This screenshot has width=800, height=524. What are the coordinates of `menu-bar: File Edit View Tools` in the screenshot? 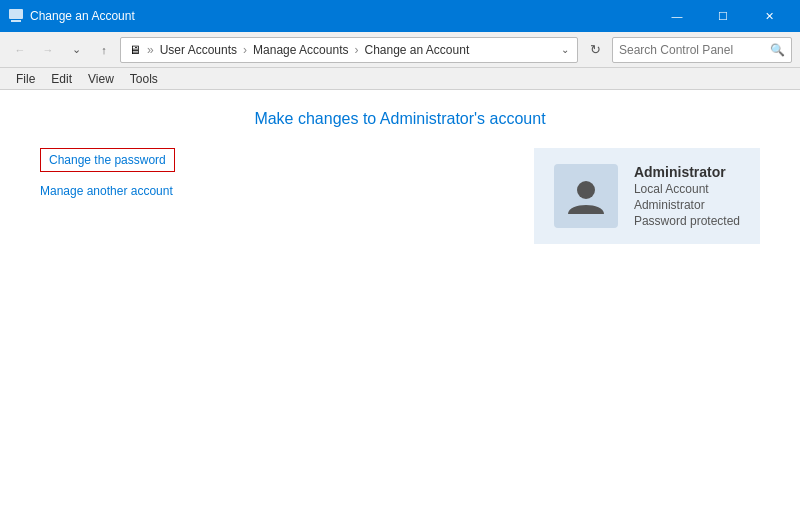 It's located at (400, 79).